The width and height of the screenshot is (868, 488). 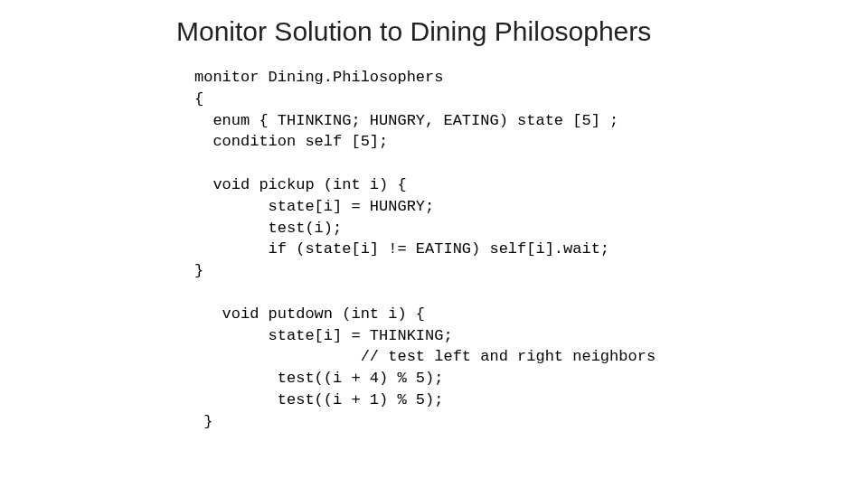 What do you see at coordinates (523, 32) in the screenshot?
I see `slide-title: Monitor Solution to Dining Philosophers` at bounding box center [523, 32].